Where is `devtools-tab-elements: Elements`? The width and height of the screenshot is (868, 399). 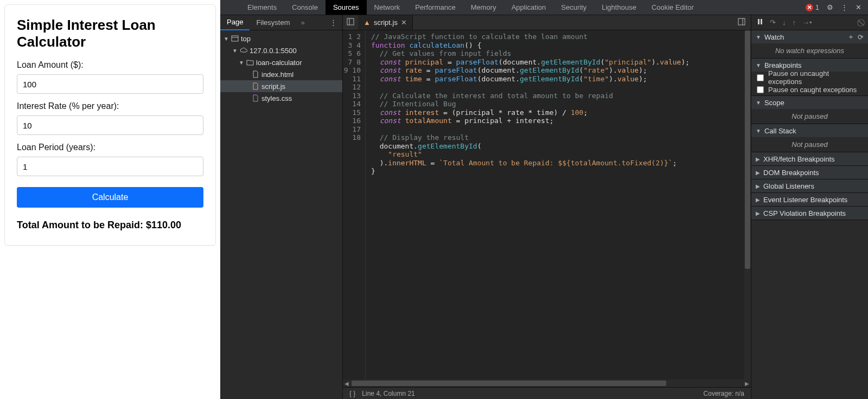
devtools-tab-elements: Elements is located at coordinates (262, 8).